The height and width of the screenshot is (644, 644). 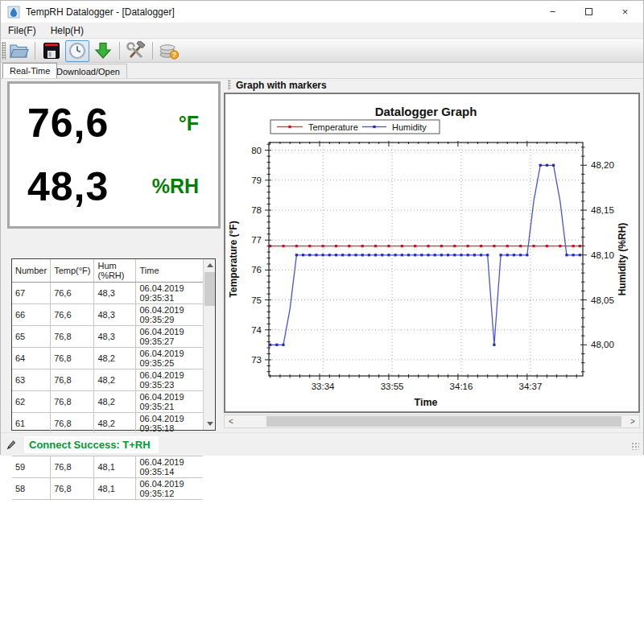 I want to click on clock-icon, so click(x=77, y=51).